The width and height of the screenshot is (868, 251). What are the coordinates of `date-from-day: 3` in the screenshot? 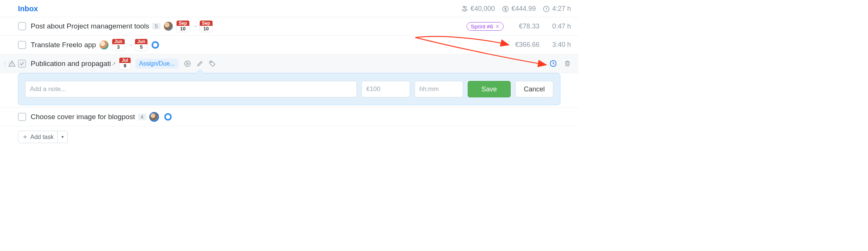 It's located at (118, 47).